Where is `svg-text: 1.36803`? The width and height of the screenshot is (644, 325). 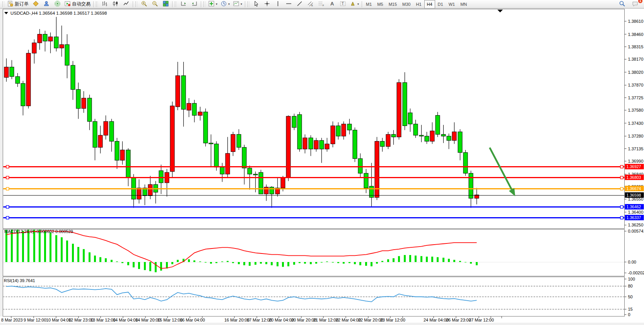
svg-text: 1.36803 is located at coordinates (634, 177).